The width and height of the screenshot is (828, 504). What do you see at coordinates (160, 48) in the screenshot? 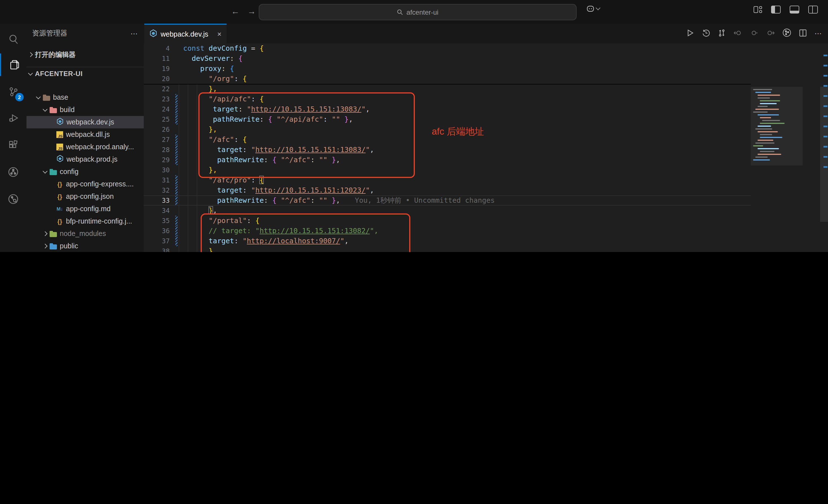
I see `line-number: 4` at bounding box center [160, 48].